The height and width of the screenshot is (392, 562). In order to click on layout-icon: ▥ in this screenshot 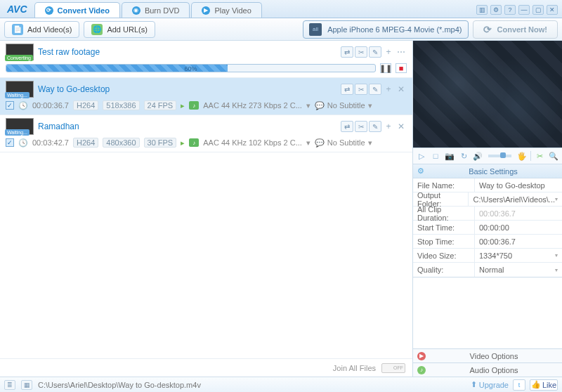, I will do `click(482, 10)`.